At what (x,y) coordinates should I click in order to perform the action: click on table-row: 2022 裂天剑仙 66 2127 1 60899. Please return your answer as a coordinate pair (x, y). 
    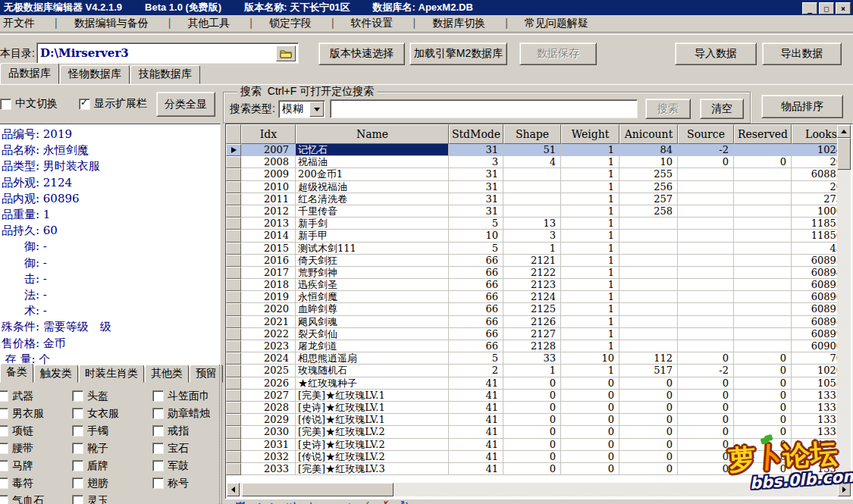
    Looking at the image, I should click on (539, 334).